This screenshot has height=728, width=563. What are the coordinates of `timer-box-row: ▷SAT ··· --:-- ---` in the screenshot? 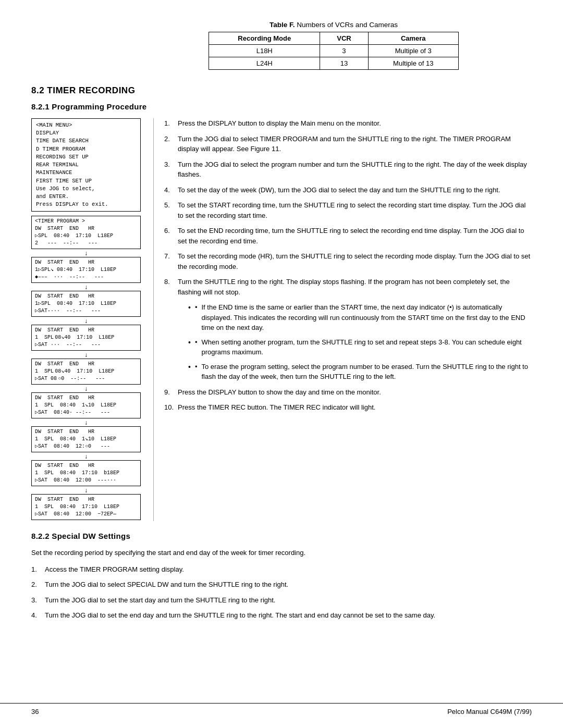 It's located at (86, 345).